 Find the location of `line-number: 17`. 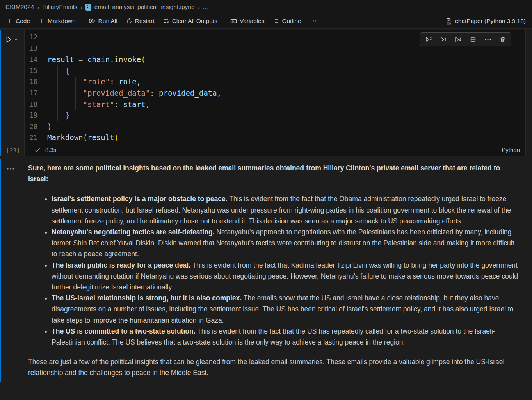

line-number: 17 is located at coordinates (36, 93).